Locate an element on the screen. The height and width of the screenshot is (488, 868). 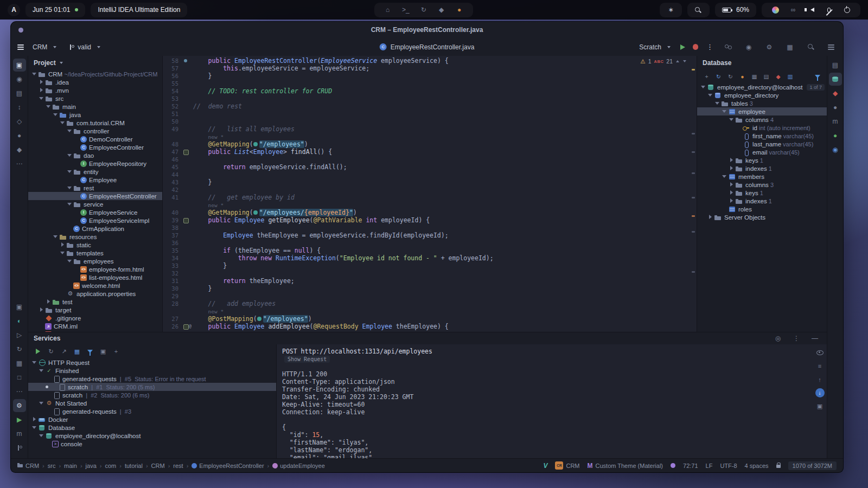
code-line: 37Employee theEmployee = employeeService… is located at coordinates (430, 235).